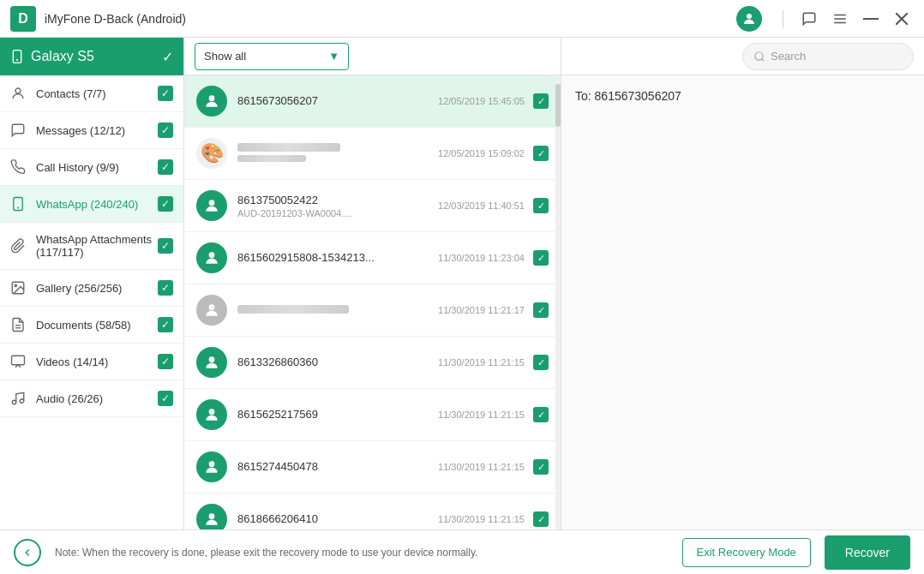 This screenshot has width=924, height=574. What do you see at coordinates (92, 94) in the screenshot?
I see `sidebar-item-contacts: Contacts (7/7) ✓` at bounding box center [92, 94].